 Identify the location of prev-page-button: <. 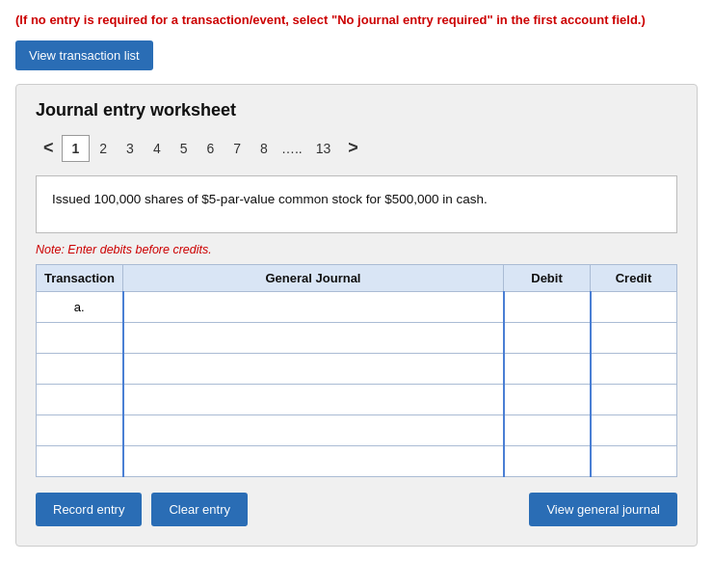
(48, 148).